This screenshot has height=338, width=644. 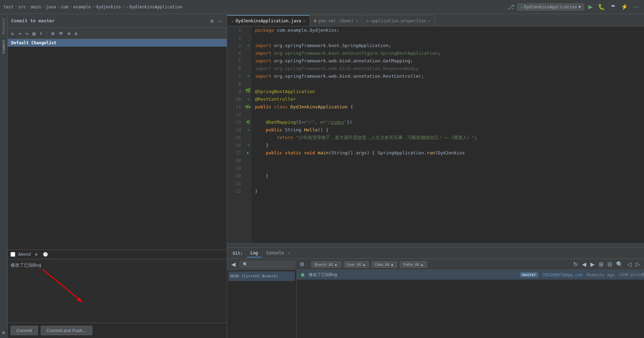 I want to click on breadcrumb-dydjenkins: dydjenkins, so click(x=108, y=7).